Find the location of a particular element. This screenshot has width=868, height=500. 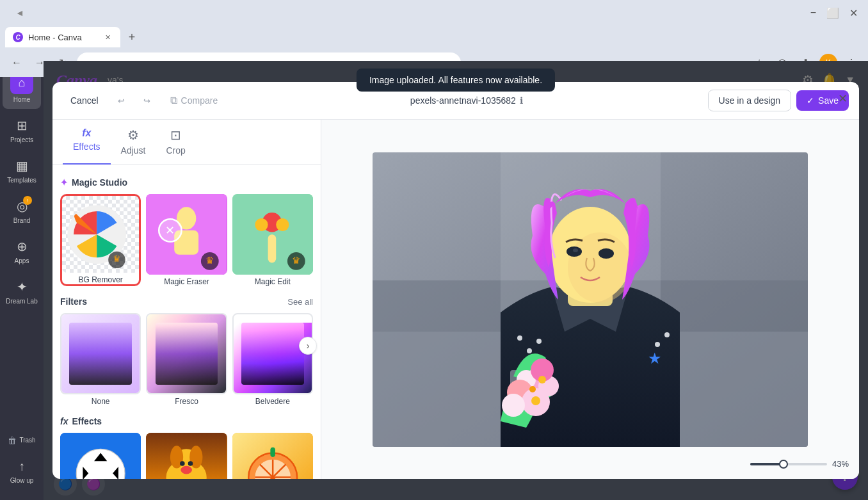

filename: pexels-annetnavi-1035682 is located at coordinates (463, 101).